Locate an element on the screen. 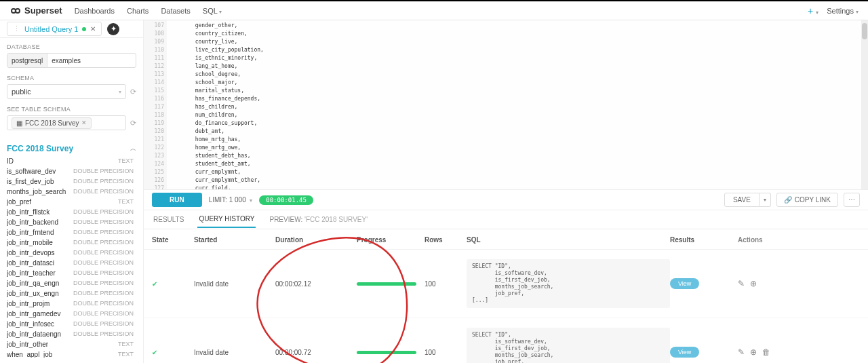 Image resolution: width=868 pixels, height=363 pixels. editor-gutter: 107 108 109 110 111 112 113 114 115 116 … is located at coordinates (155, 104).